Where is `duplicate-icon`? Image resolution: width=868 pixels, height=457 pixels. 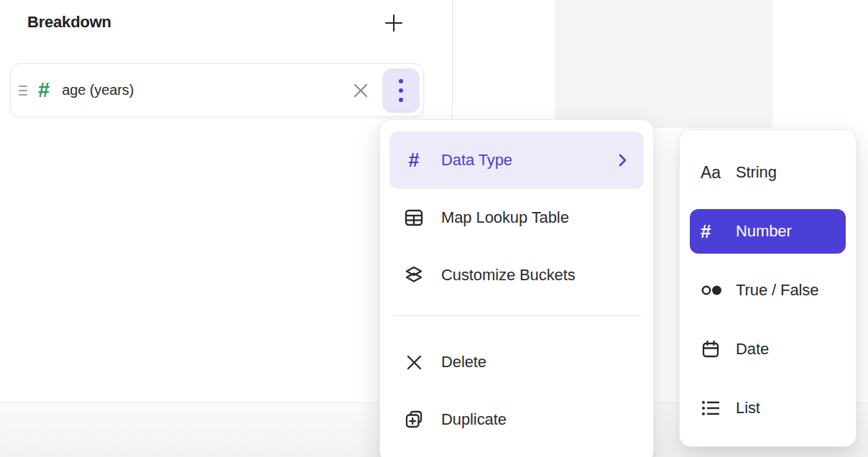 duplicate-icon is located at coordinates (414, 420).